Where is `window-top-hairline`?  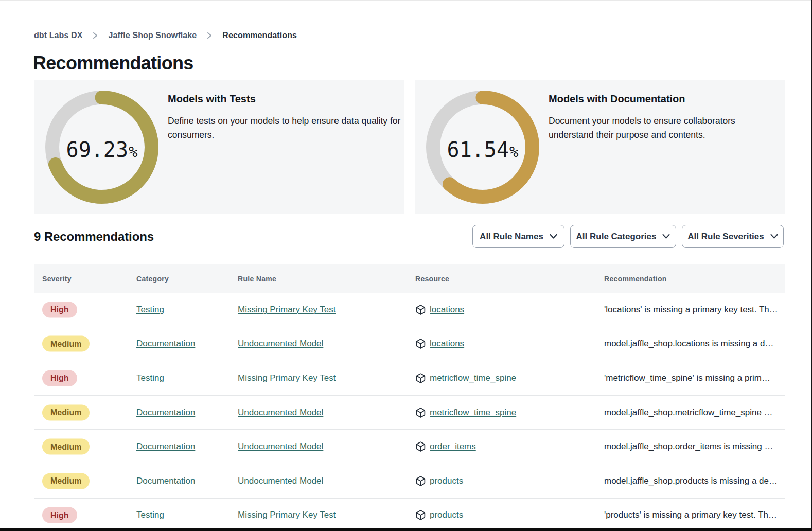 window-top-hairline is located at coordinates (406, 0).